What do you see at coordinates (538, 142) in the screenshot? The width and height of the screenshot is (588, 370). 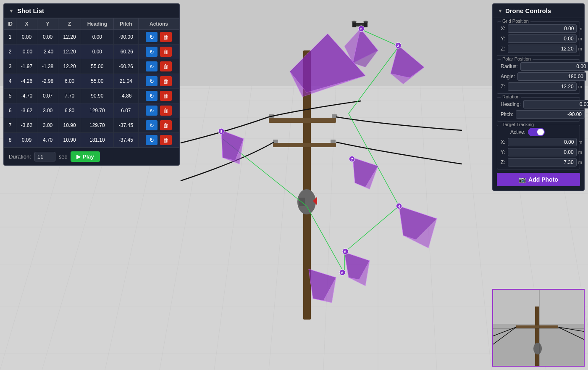 I see `tracking-x-row: X: m` at bounding box center [538, 142].